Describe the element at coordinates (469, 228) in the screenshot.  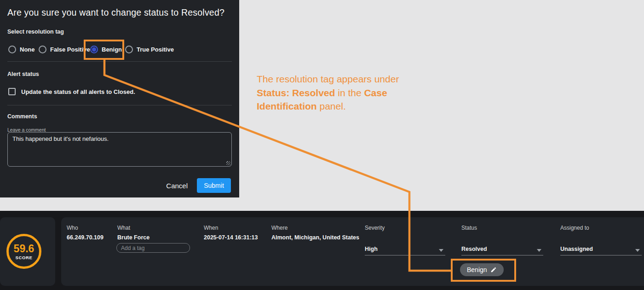
I see `field-status-label: Status` at that location.